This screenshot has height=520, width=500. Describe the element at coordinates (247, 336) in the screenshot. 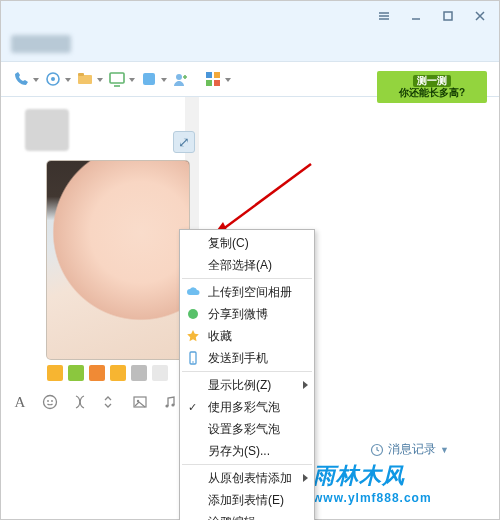

I see `menu-favorite: 收藏` at that location.